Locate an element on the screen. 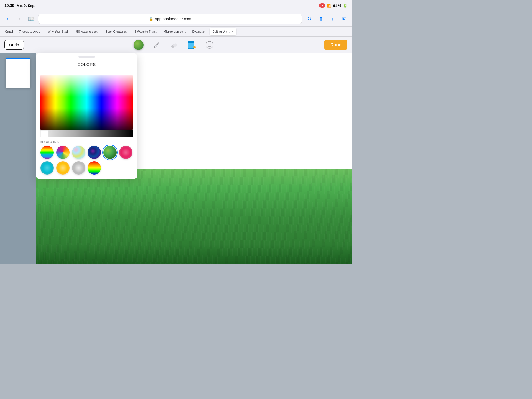 The width and height of the screenshot is (532, 399). tabs-bar: Gmail 7 Ideas to Avoi... Why Your Stud..… is located at coordinates (176, 32).